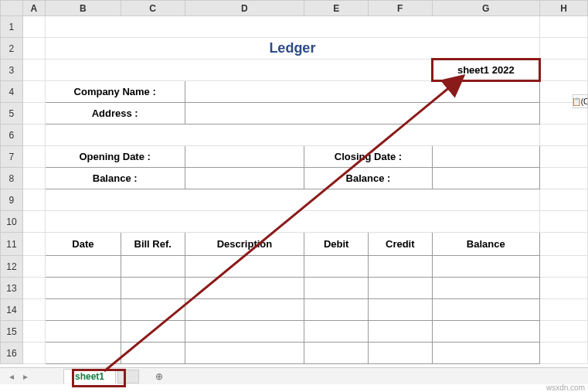  What do you see at coordinates (292, 27) in the screenshot?
I see `cell-b1-g1` at bounding box center [292, 27].